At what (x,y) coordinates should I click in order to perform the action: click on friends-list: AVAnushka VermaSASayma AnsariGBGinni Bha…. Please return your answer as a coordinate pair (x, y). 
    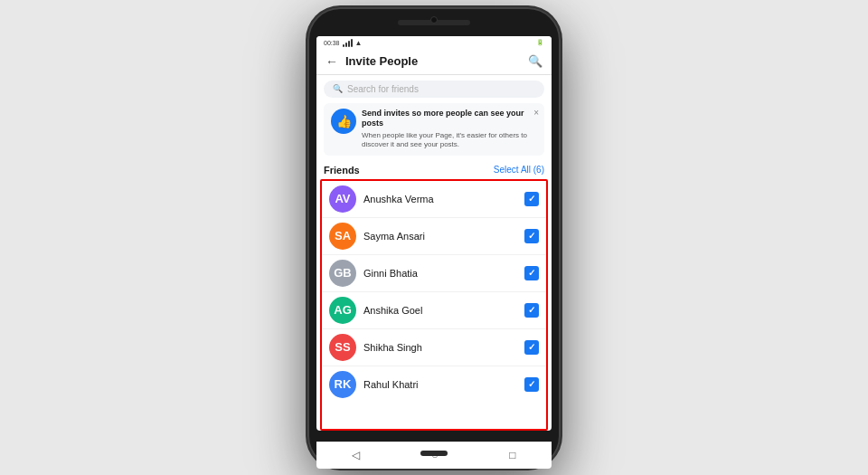
    Looking at the image, I should click on (434, 305).